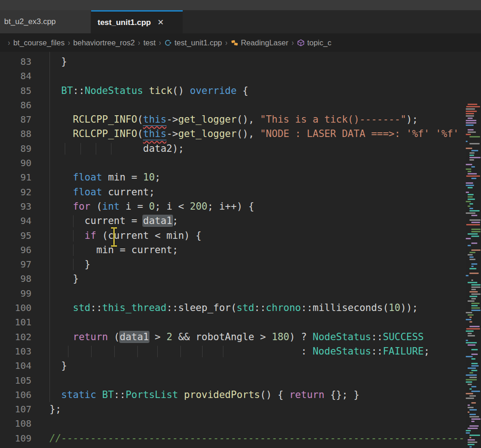 The image size is (481, 448). What do you see at coordinates (233, 236) in the screenshot?
I see `code-line: 95 if (current < min) {` at bounding box center [233, 236].